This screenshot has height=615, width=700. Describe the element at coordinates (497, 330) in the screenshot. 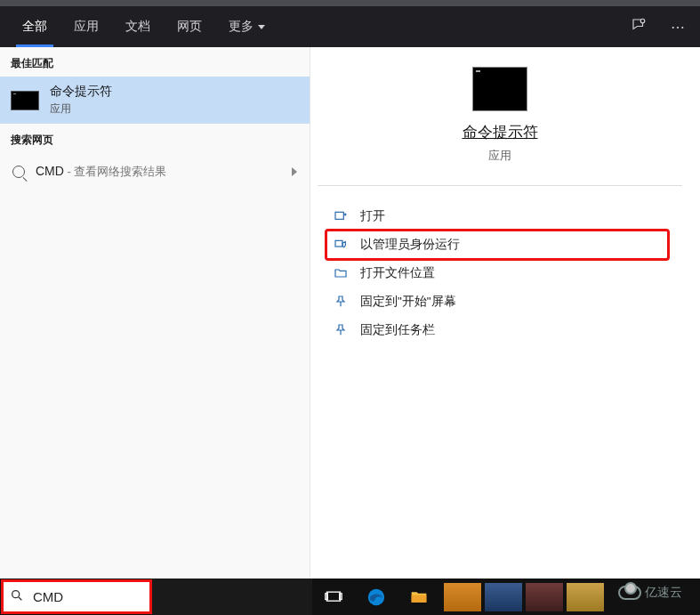

I see `action-pin-taskbar: 固定到任务栏` at that location.